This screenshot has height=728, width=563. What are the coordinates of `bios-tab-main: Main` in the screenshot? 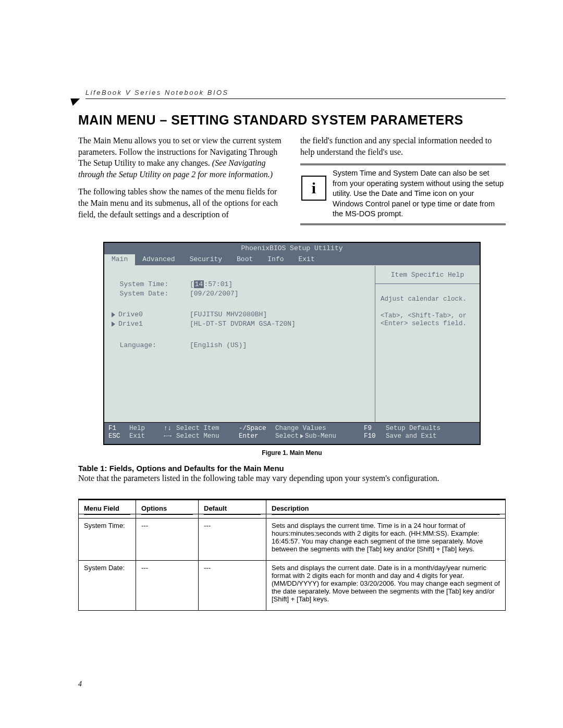 It's located at (120, 260).